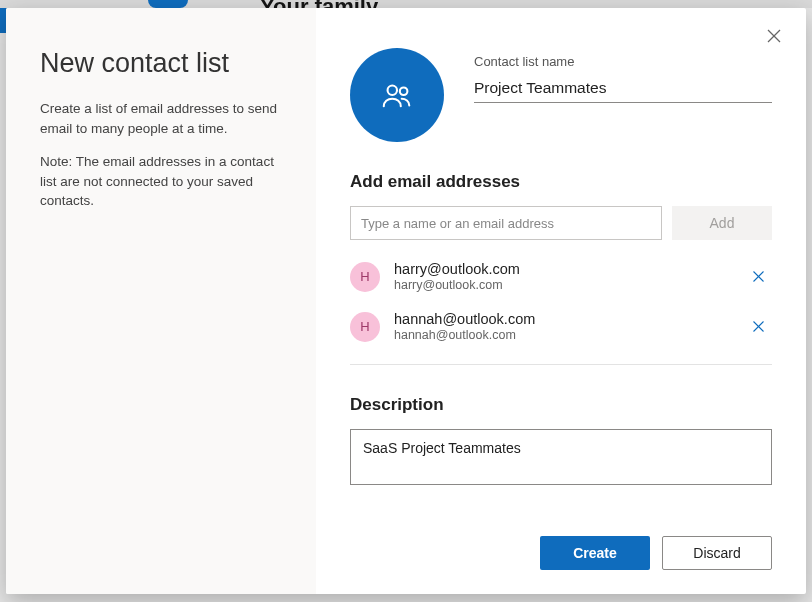 This screenshot has height=602, width=812. I want to click on people-icon, so click(397, 95).